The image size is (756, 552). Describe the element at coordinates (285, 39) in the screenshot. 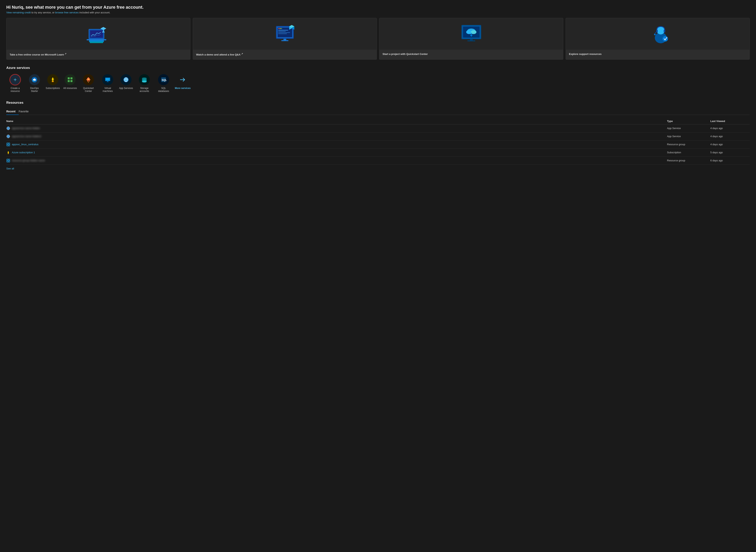

I see `card-demo: Watch a demo and attend a live Q&A ↗` at that location.